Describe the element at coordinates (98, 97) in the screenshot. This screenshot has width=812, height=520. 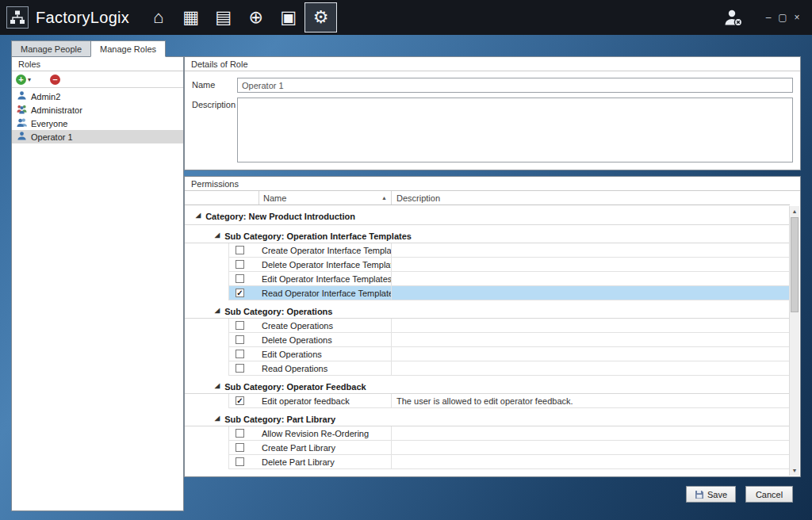
I see `role-list-item: Admin2` at that location.